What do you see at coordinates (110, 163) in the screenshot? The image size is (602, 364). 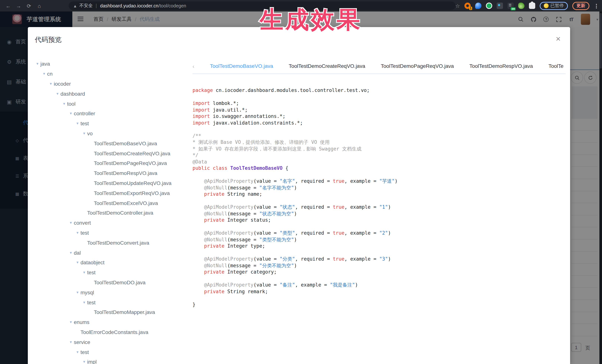 I see `tree-file: ▼ ToolTestDemoPageReqVO.java` at bounding box center [110, 163].